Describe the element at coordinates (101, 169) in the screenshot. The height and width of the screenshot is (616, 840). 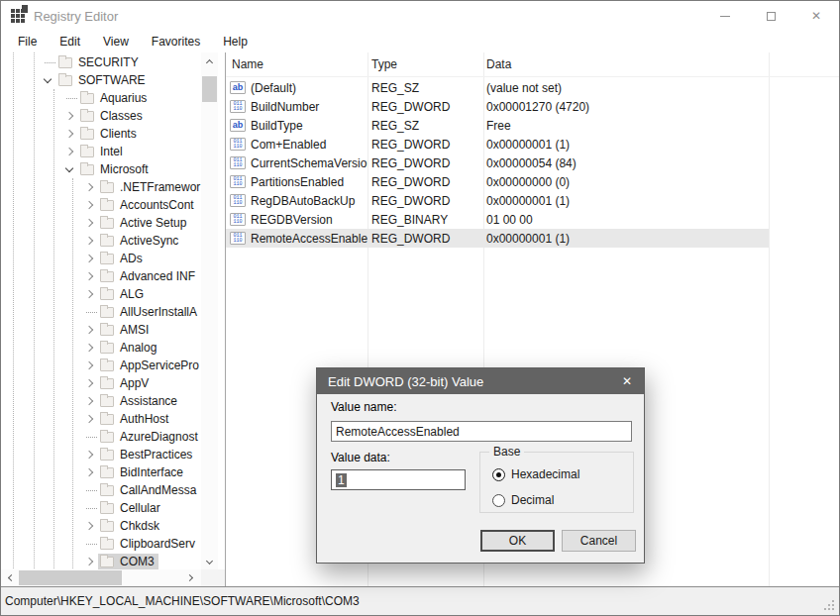
I see `tree-item: Microsoft` at that location.